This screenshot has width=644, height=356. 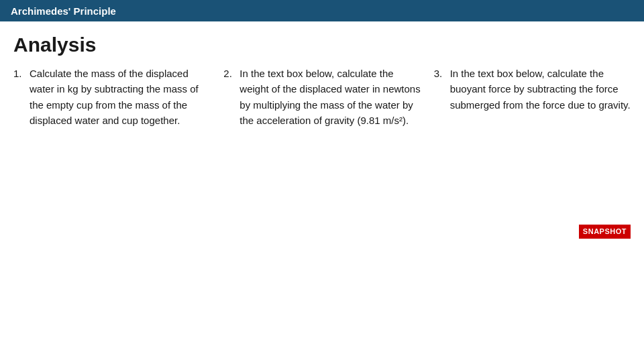 What do you see at coordinates (118, 97) in the screenshot?
I see `column-1: 1. Calculate the mass of the displaced w…` at bounding box center [118, 97].